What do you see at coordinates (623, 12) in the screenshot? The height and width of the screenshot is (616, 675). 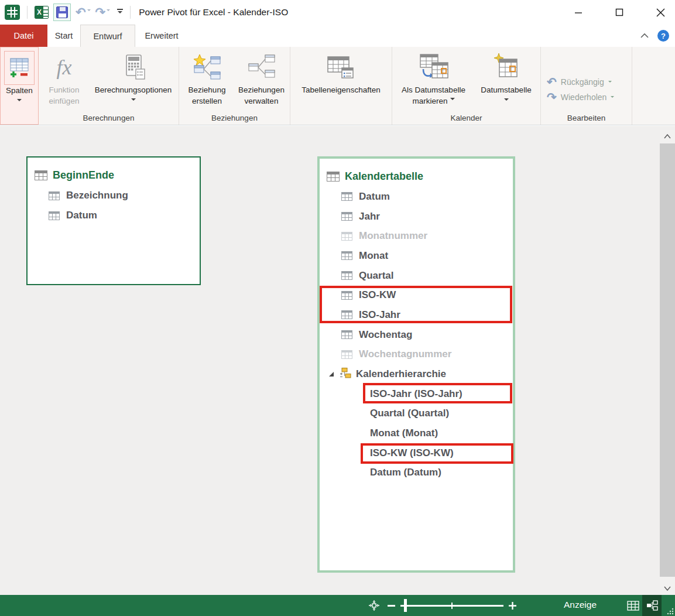 I see `window-controls` at bounding box center [623, 12].